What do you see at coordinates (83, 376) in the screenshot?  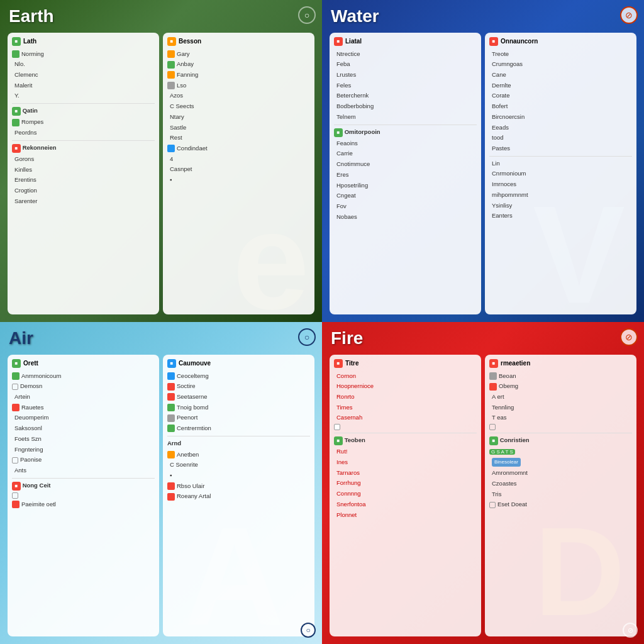 I see `list-item: Anmmonicoum` at bounding box center [83, 376].